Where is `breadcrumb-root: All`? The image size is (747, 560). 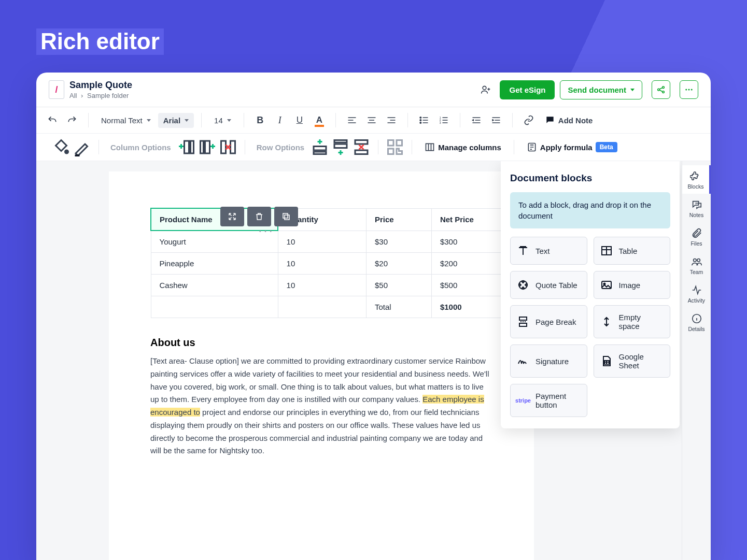 breadcrumb-root: All is located at coordinates (73, 95).